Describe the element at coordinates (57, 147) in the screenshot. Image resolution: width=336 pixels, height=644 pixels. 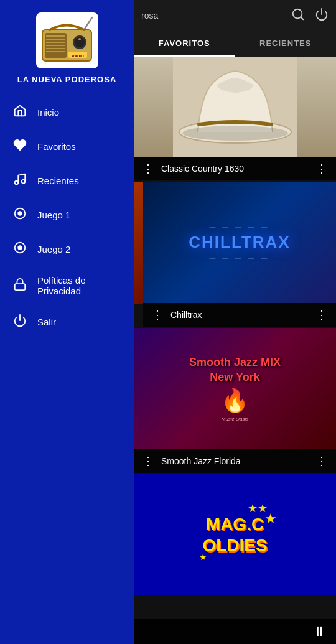
I see `sidebar-label-favoritos: Favoritos` at that location.